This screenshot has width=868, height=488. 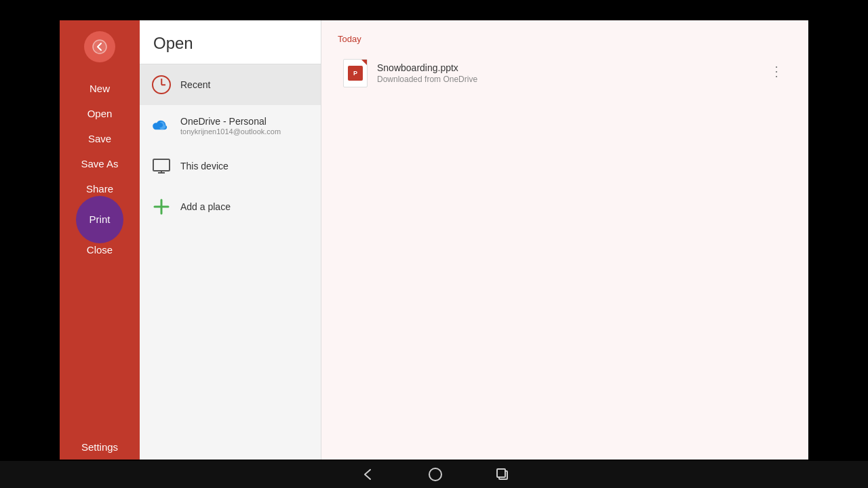 What do you see at coordinates (567, 68) in the screenshot?
I see `file-name: Snowboarding.pptx` at bounding box center [567, 68].